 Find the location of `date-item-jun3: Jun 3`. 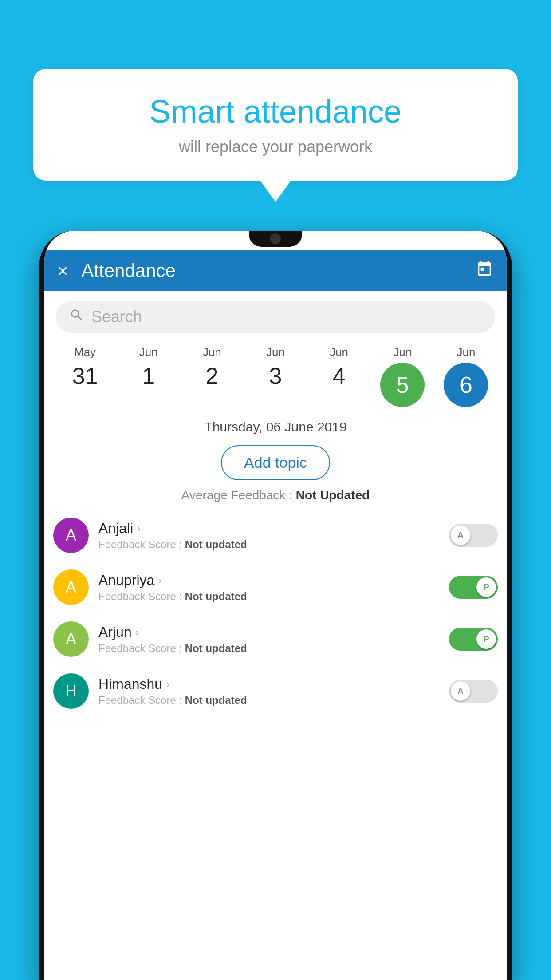

date-item-jun3: Jun 3 is located at coordinates (276, 368).